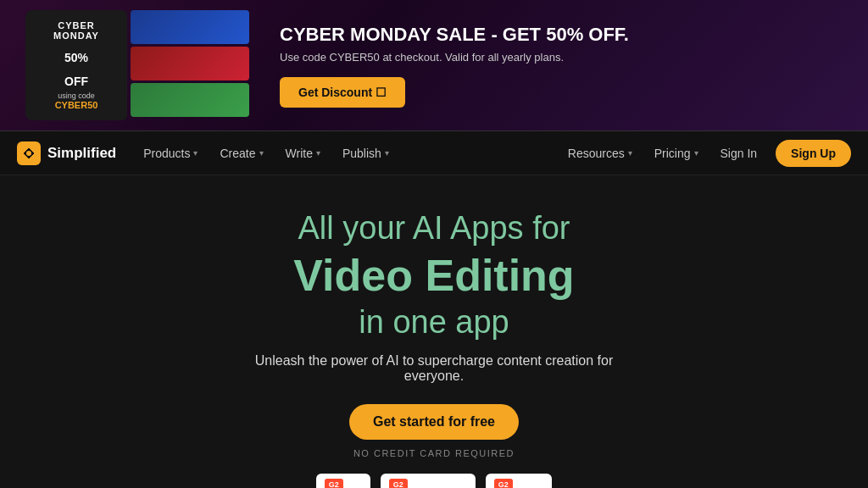  Describe the element at coordinates (561, 66) in the screenshot. I see `banner-text: CYBER MONDAY SALE - GET 50% OFF. Use cod…` at that location.